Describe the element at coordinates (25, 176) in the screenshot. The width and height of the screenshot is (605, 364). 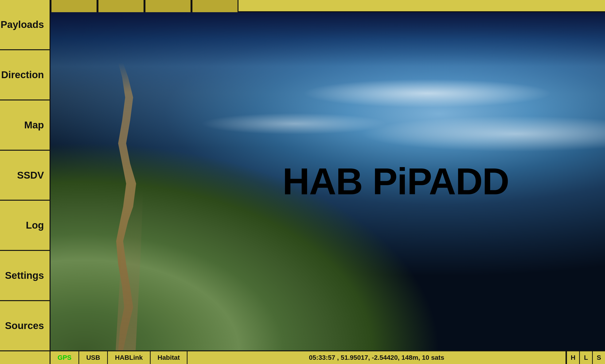
I see `sidebar-item-ssdv: SSDV` at that location.